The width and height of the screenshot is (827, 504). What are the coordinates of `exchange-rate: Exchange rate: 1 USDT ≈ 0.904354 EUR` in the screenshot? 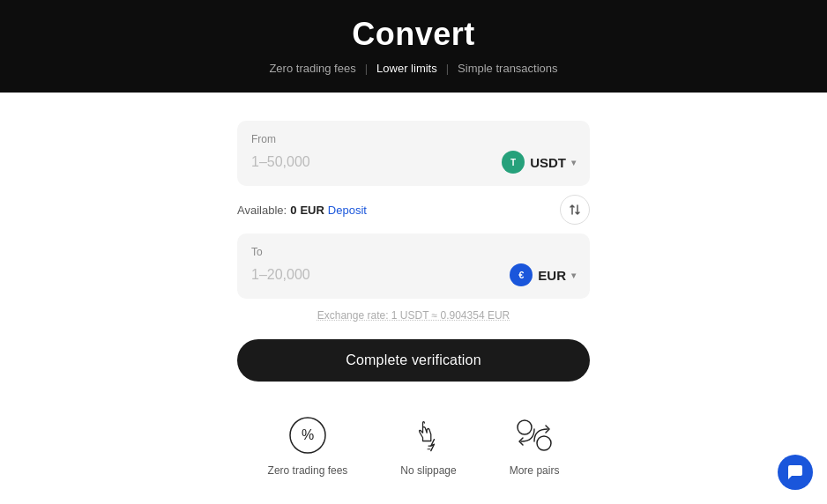 It's located at (414, 315).